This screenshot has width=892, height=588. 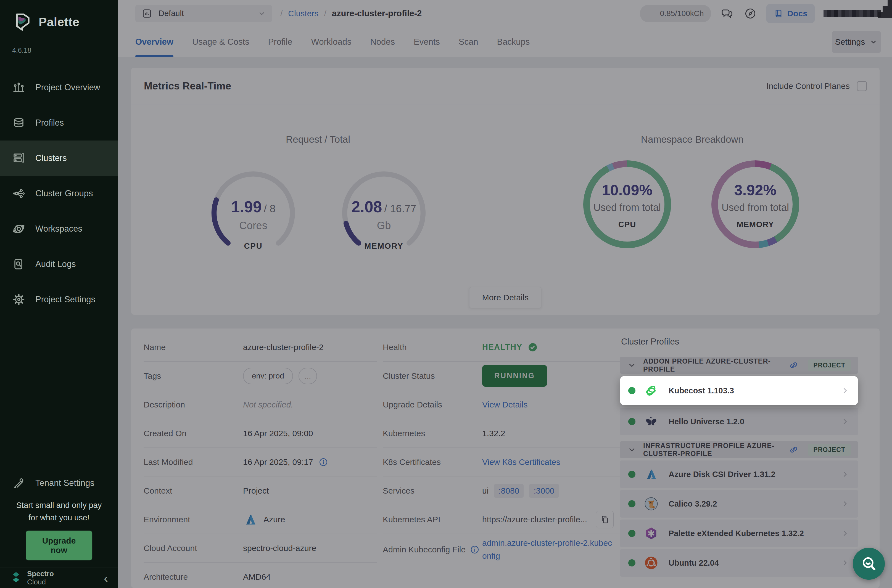 What do you see at coordinates (262, 14) in the screenshot?
I see `chevron-down-icon` at bounding box center [262, 14].